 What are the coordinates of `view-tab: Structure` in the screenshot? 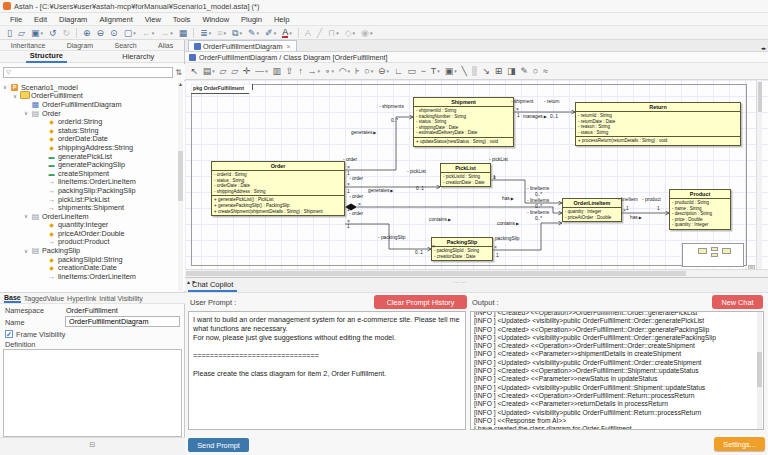 It's located at (46, 56).